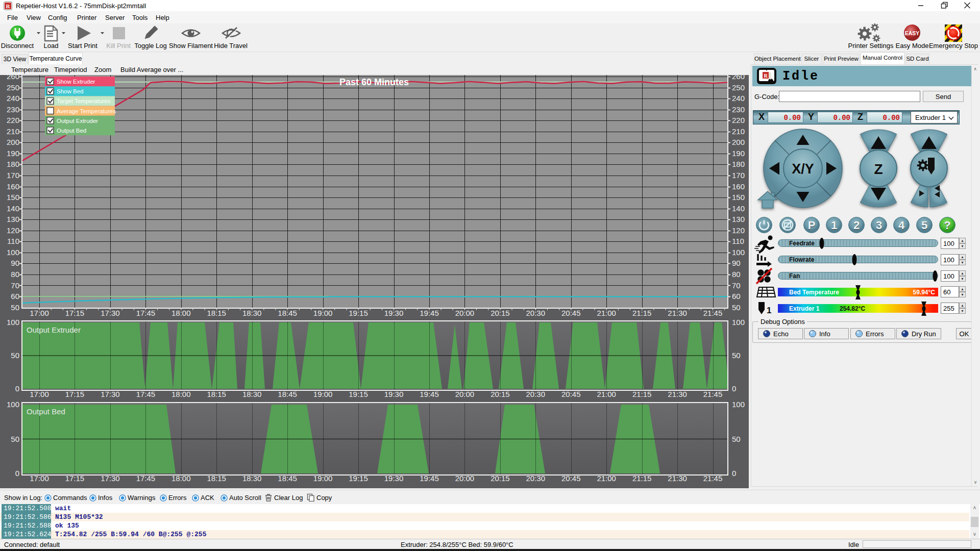 The height and width of the screenshot is (551, 980). What do you see at coordinates (738, 98) in the screenshot?
I see `svg-text: 240` at bounding box center [738, 98].